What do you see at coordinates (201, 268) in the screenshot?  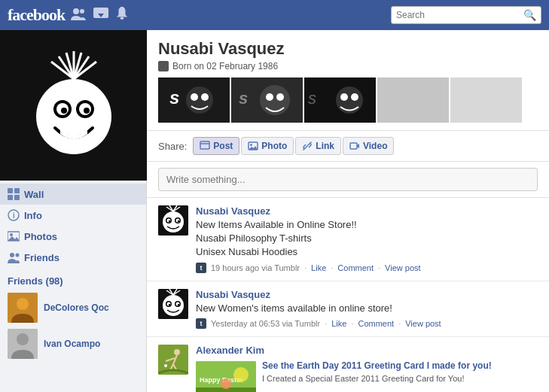 I see `tumblr-icon: t` at bounding box center [201, 268].